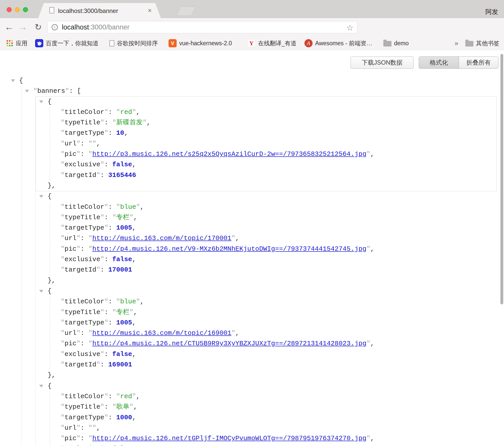 The image size is (504, 446). Describe the element at coordinates (230, 344) in the screenshot. I see `json-link-value: http://p4.music.126.net/CTU5B9R9y3XyYBZX…` at that location.